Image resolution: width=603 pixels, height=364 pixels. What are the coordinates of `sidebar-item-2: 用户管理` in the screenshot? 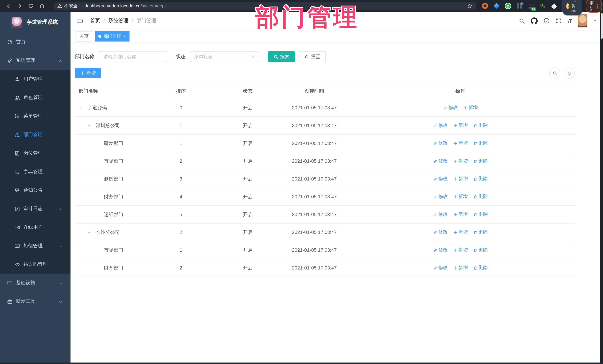 It's located at (35, 79).